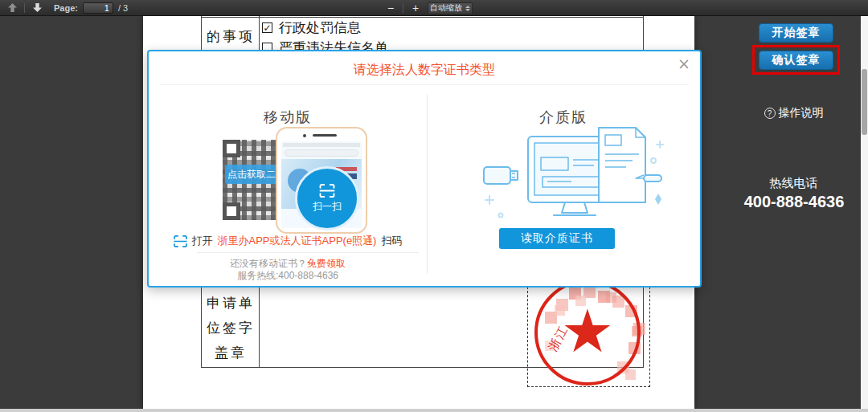 This screenshot has width=868, height=412. I want to click on computer-usb-icon, so click(574, 174).